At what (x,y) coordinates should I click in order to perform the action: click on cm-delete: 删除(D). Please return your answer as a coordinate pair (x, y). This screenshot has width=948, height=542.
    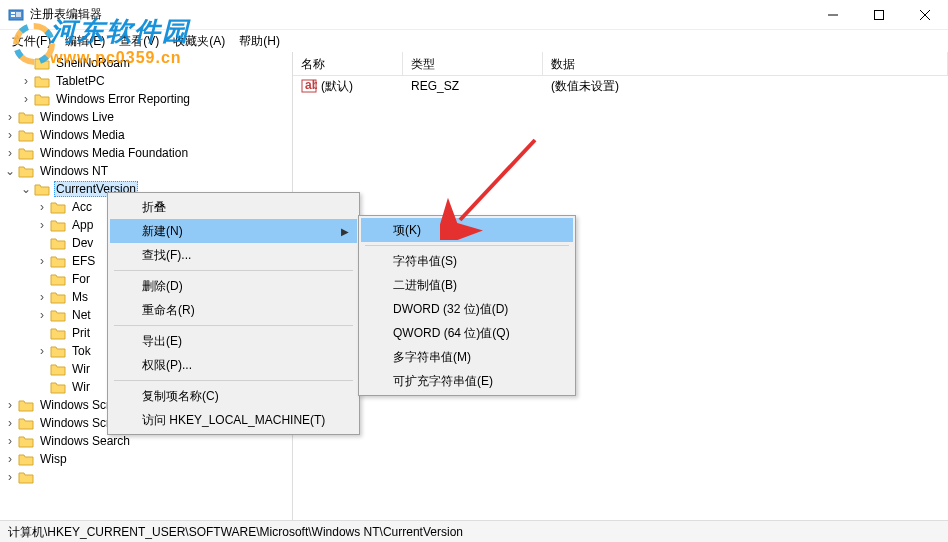
    Looking at the image, I should click on (234, 286).